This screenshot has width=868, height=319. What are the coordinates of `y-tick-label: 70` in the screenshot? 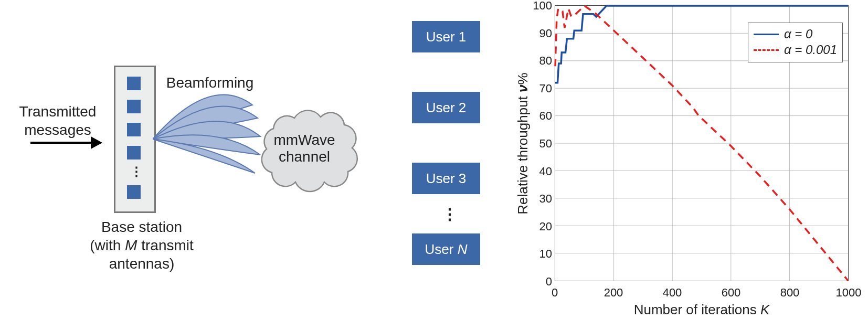 It's located at (536, 89).